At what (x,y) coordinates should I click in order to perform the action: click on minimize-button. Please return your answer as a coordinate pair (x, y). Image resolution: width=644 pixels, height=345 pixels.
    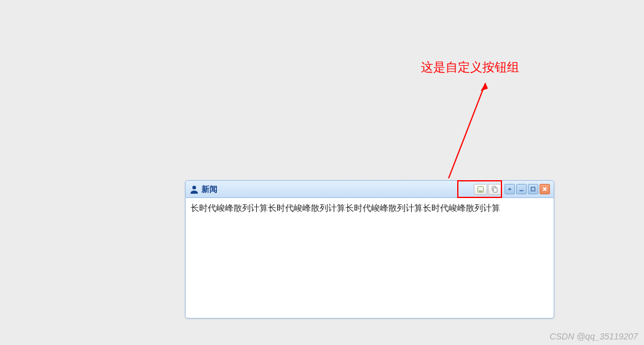
    Looking at the image, I should click on (521, 189).